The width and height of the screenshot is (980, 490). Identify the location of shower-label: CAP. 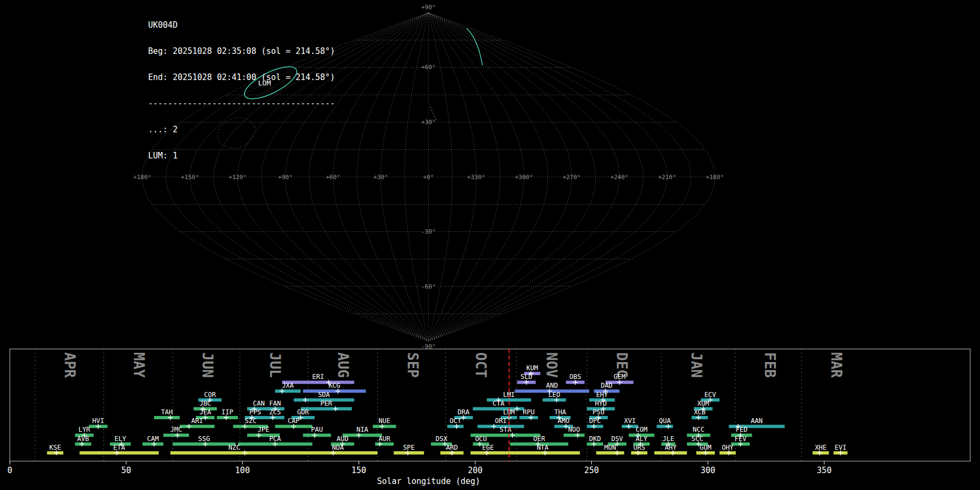
(294, 421).